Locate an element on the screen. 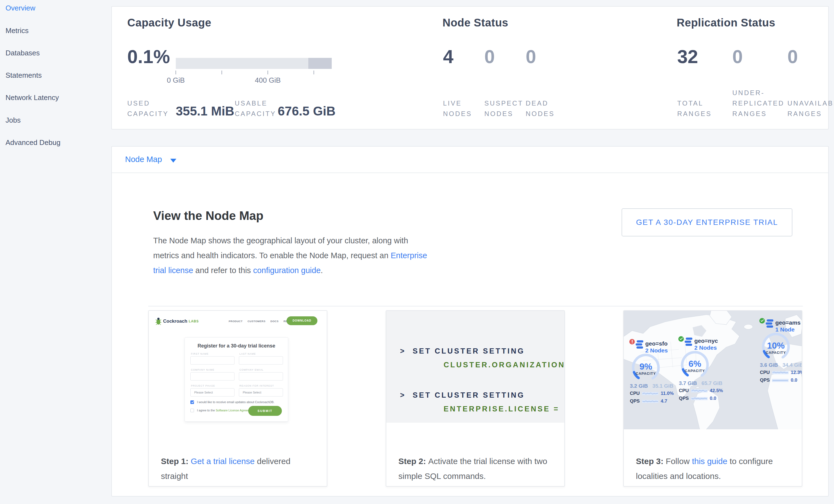 The height and width of the screenshot is (504, 834). company-email-label: COMPANY EMAIL is located at coordinates (251, 370).